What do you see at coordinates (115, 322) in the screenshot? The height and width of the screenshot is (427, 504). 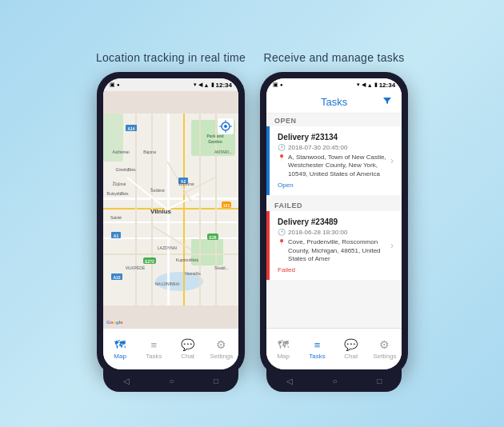 I see `google-logo: Google` at bounding box center [115, 322].